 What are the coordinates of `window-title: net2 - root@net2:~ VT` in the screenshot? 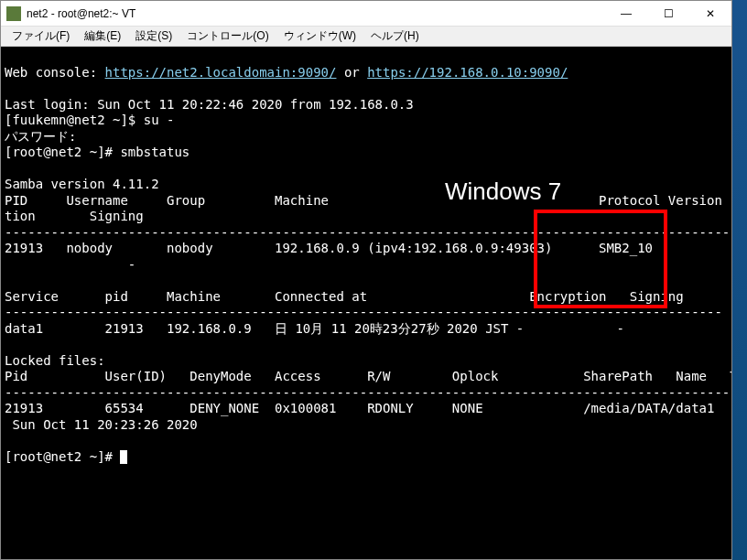 It's located at (316, 14).